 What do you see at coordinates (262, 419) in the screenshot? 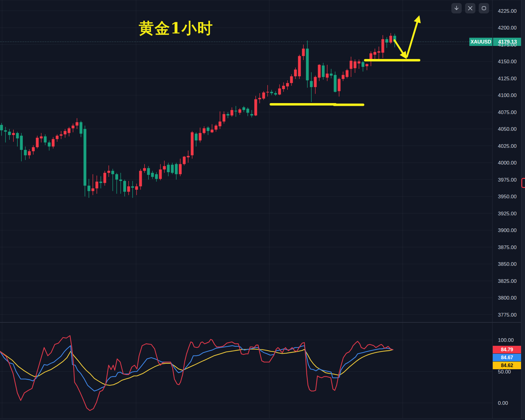
I see `bottom-pane-border` at bounding box center [262, 419].